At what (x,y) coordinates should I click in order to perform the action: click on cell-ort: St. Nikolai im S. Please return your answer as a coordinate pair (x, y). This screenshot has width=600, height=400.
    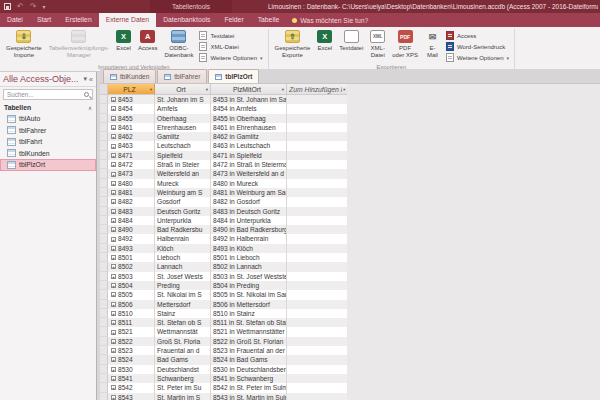
    Looking at the image, I should click on (183, 294).